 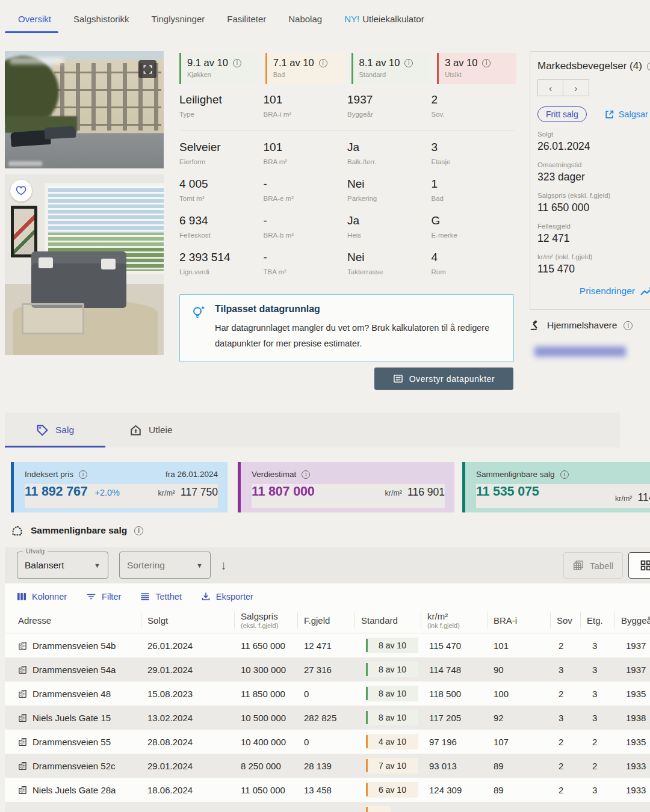 I want to click on nav-tab-fasiliteter: Fasiliteter, so click(x=247, y=19).